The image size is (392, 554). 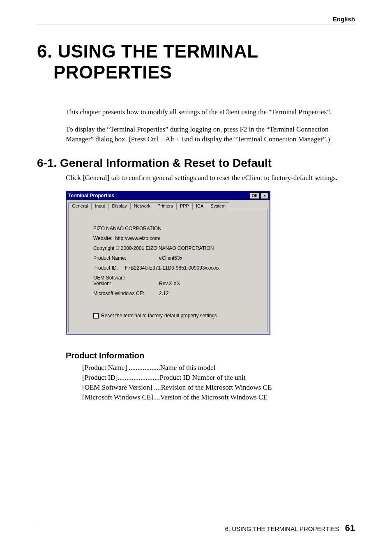 What do you see at coordinates (103, 238) in the screenshot?
I see `website-label: Website:` at bounding box center [103, 238].